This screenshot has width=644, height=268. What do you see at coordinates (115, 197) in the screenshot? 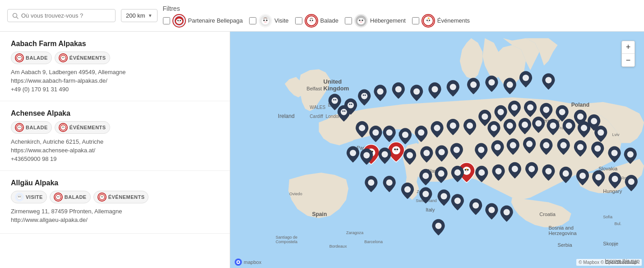
I see `listing-tags: VISITE BALADE ÉVÉNEMENTS` at bounding box center [115, 197].